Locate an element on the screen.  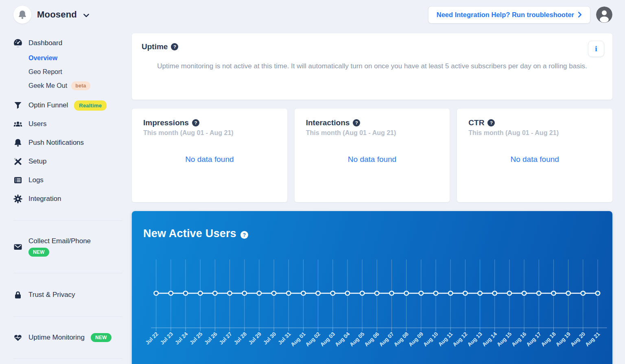
sidebar-item-users: Users is located at coordinates (68, 124).